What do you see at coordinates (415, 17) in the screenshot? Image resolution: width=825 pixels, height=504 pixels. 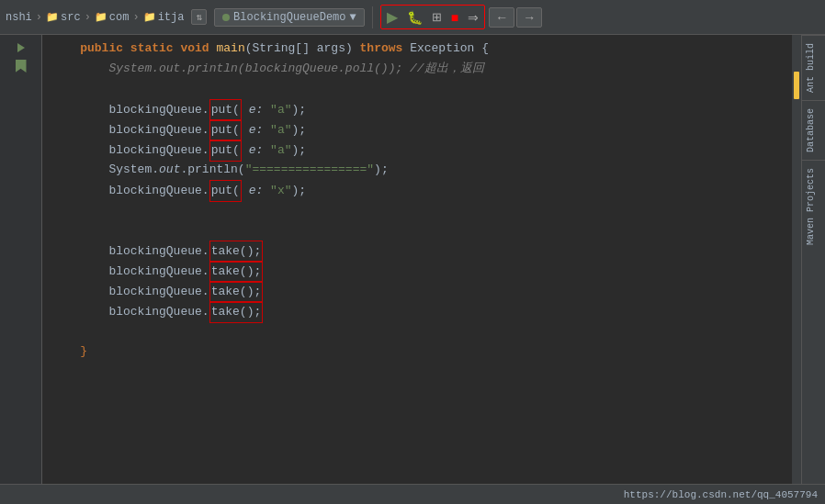 I see `debug-button: 🐛` at bounding box center [415, 17].